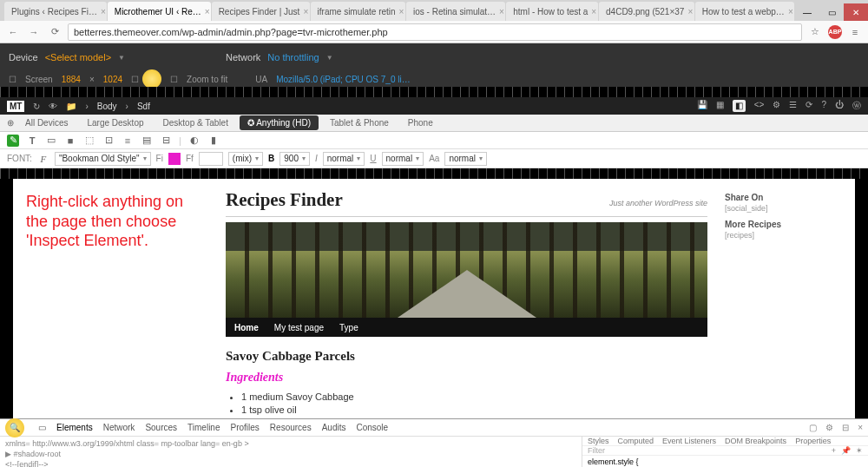  Describe the element at coordinates (279, 123) in the screenshot. I see `device-tab: ✪ Anything (HD)` at that location.